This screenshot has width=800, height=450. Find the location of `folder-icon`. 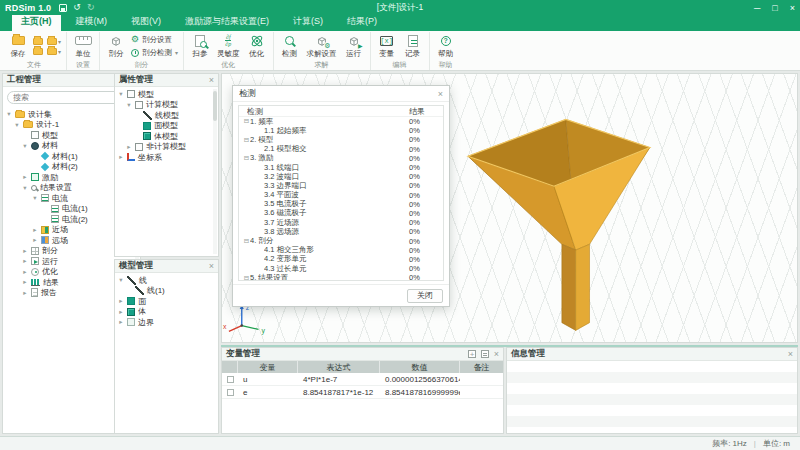

folder-icon is located at coordinates (38, 42).